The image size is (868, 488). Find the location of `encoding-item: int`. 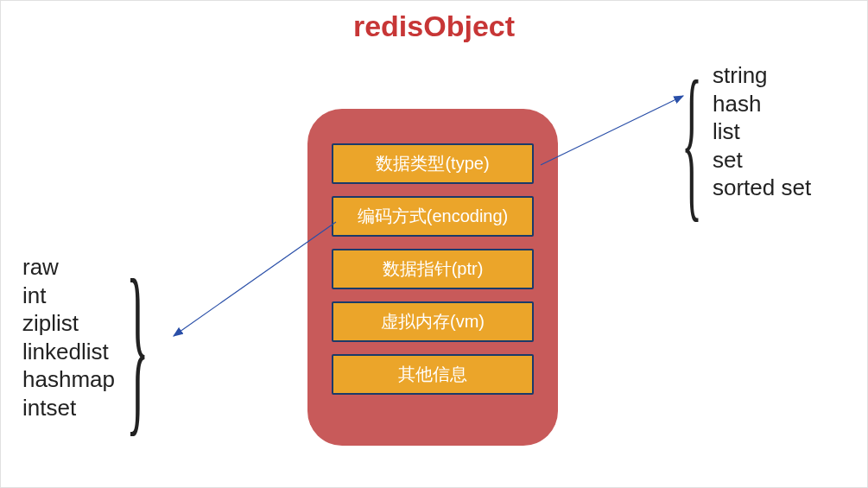

encoding-item: int is located at coordinates (69, 295).